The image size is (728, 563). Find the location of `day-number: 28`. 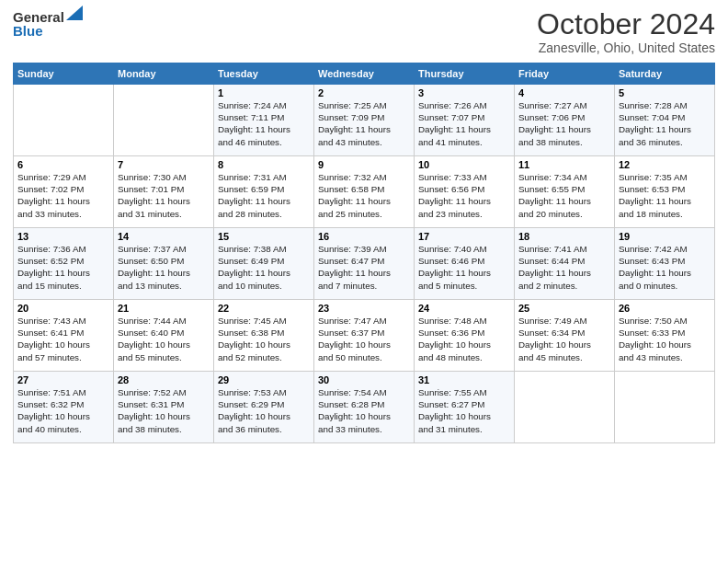

day-number: 28 is located at coordinates (164, 380).